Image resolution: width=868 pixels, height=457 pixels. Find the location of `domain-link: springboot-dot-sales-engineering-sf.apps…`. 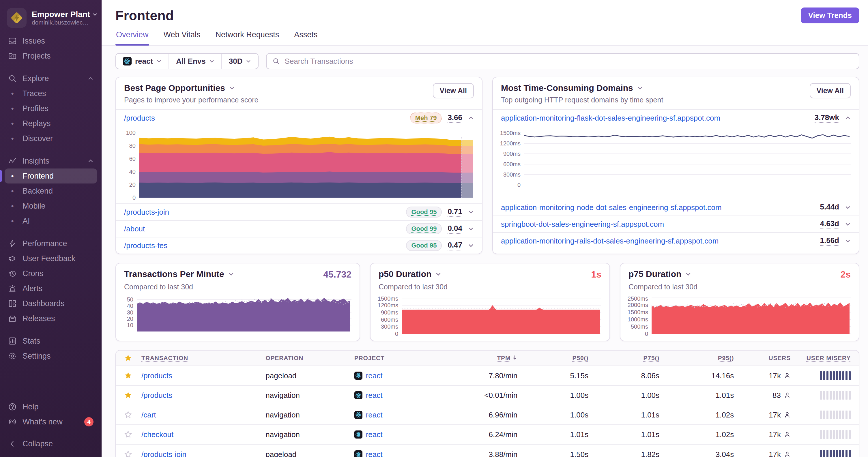

domain-link: springboot-dot-sales-engineering-sf.apps… is located at coordinates (583, 224).